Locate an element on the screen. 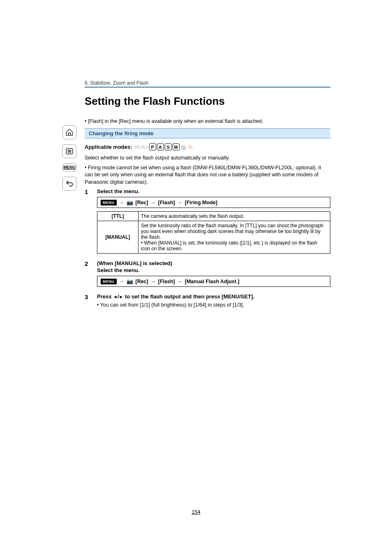 The width and height of the screenshot is (392, 554). left-arrow-icon is located at coordinates (115, 297).